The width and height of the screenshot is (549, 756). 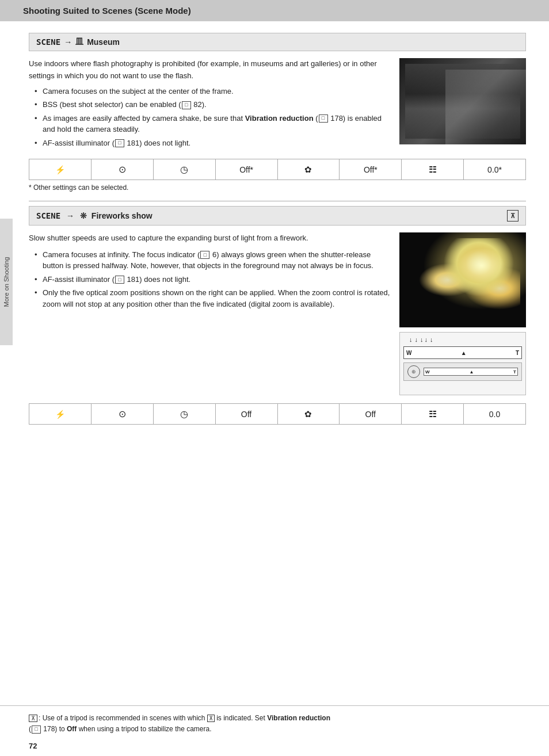 I want to click on zoom-bar-upper: W ▲ T, so click(x=463, y=353).